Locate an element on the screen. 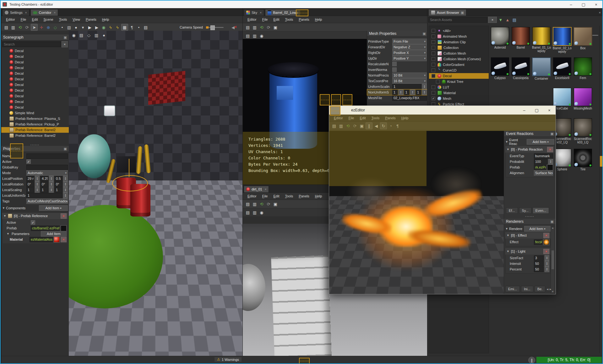 This screenshot has height=364, width=603. menu-item-panels: Panels is located at coordinates (304, 196).